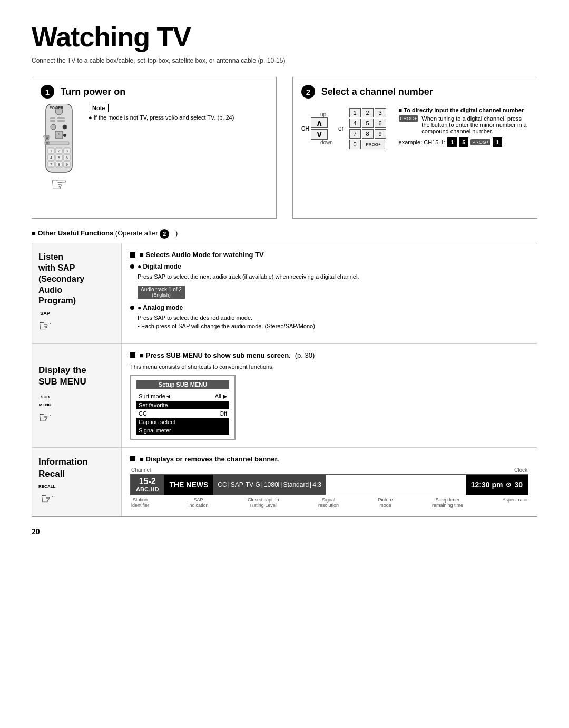  I want to click on recall-section-title: ■ Displays or removes the channel banner…, so click(329, 459).